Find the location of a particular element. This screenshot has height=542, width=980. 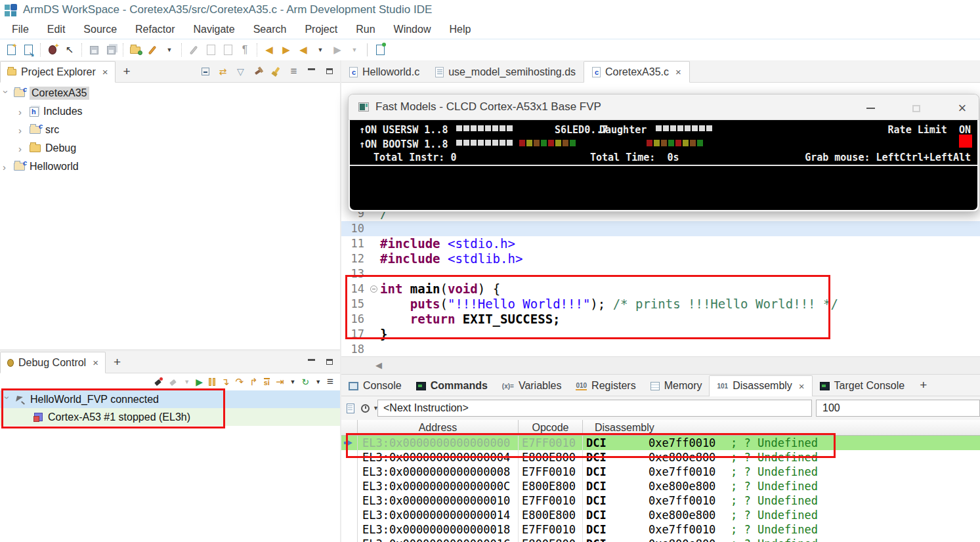

connect-dropdown-icon: ▼ is located at coordinates (186, 382).